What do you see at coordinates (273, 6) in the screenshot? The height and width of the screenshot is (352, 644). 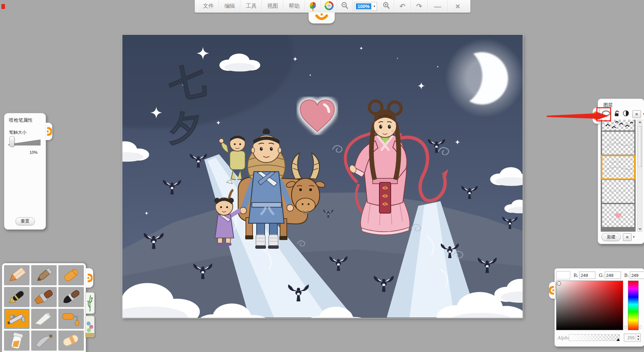 I see `menu-view: 视图` at bounding box center [273, 6].